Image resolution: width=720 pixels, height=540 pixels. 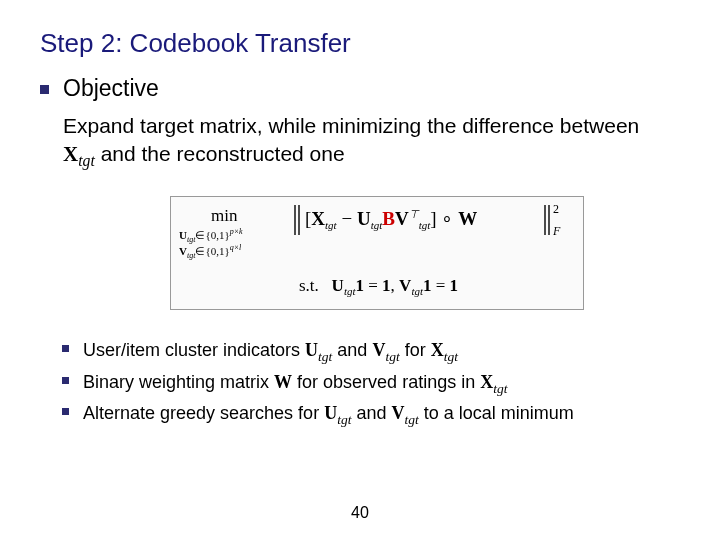 What do you see at coordinates (295, 384) in the screenshot?
I see `list-item-text: Binary weighting matrix W for observed r…` at bounding box center [295, 384].